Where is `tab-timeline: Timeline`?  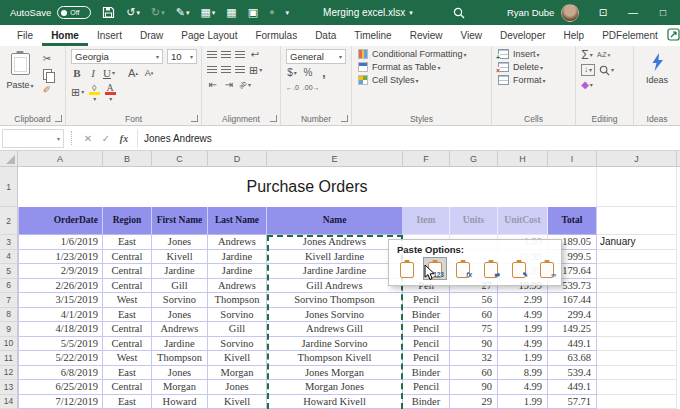
tab-timeline: Timeline is located at coordinates (372, 36).